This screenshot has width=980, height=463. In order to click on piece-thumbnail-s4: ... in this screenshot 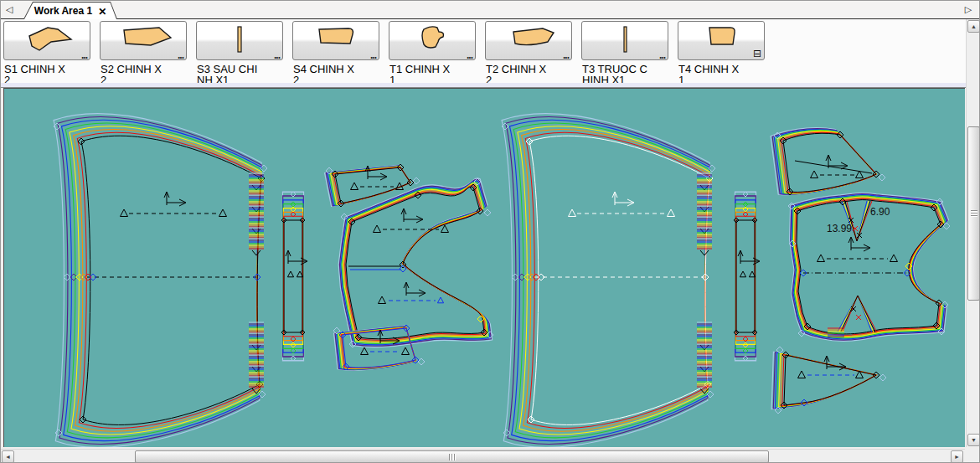, I will do `click(336, 40)`.